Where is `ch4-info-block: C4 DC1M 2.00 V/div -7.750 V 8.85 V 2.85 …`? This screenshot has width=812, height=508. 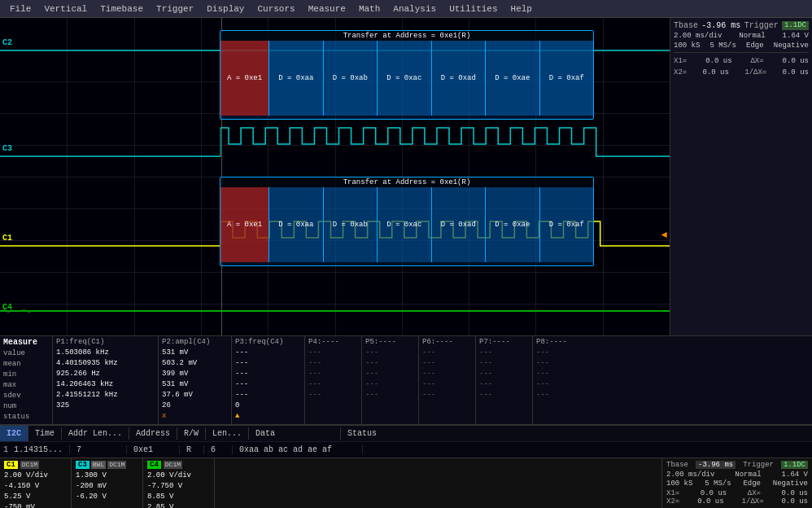 ch4-info-block: C4 DC1M 2.00 V/div -7.750 V 8.85 V 2.85 … is located at coordinates (179, 484).